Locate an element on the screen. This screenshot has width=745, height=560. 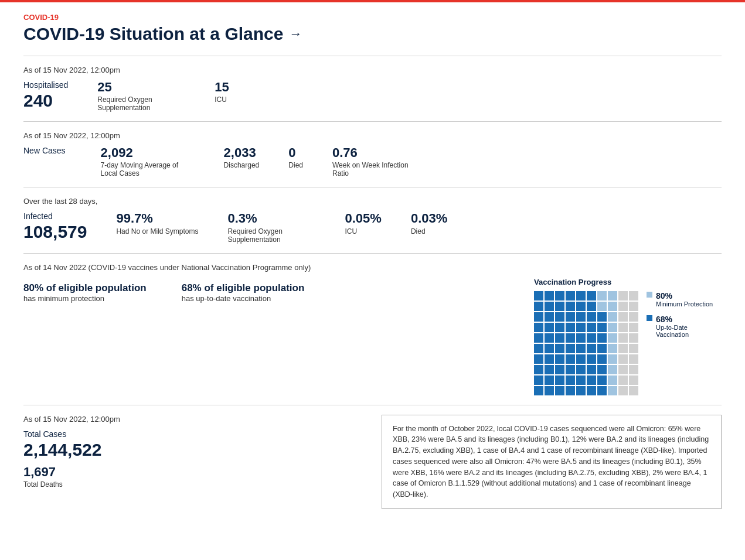
new-cases-label: New Cases is located at coordinates (45, 151).